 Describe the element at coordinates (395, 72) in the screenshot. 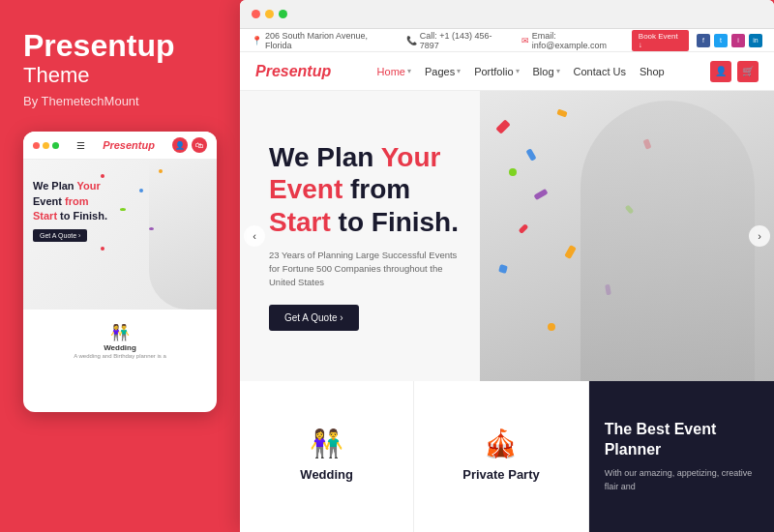

I see `nav-home: Home ▾` at that location.